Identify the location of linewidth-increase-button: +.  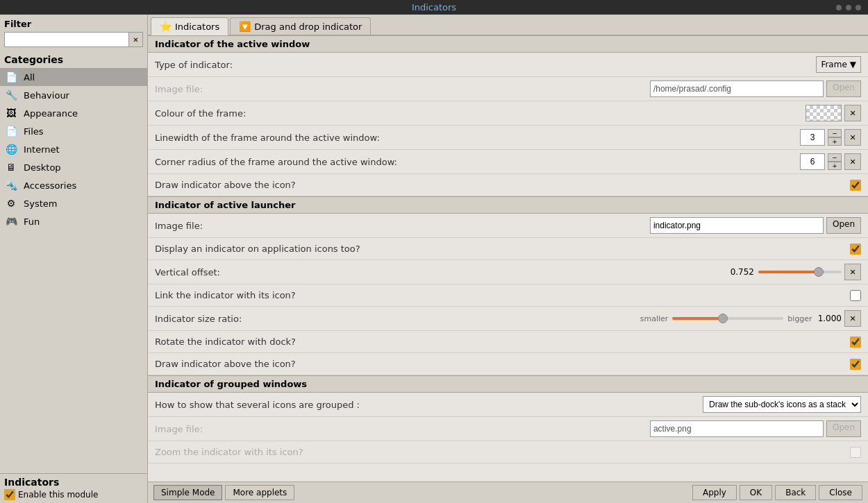
(835, 142).